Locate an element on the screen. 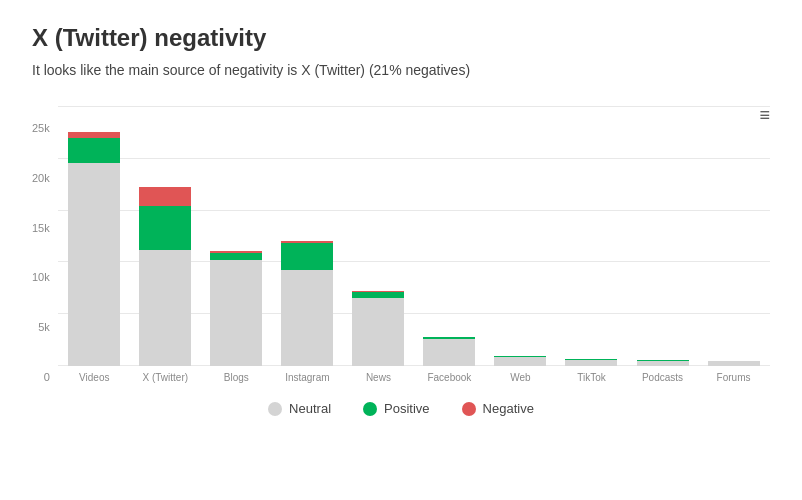 The height and width of the screenshot is (500, 802). x-axis-label: Instagram is located at coordinates (308, 378).